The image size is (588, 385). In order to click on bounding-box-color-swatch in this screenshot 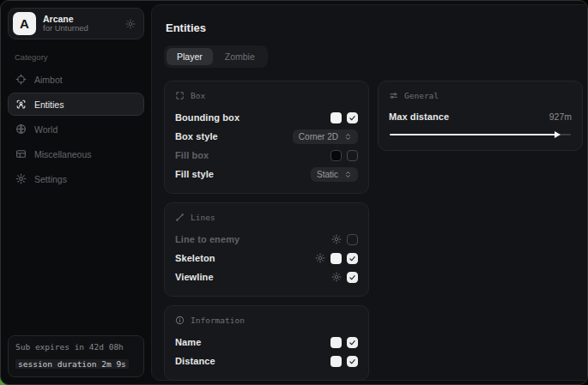, I will do `click(336, 118)`.